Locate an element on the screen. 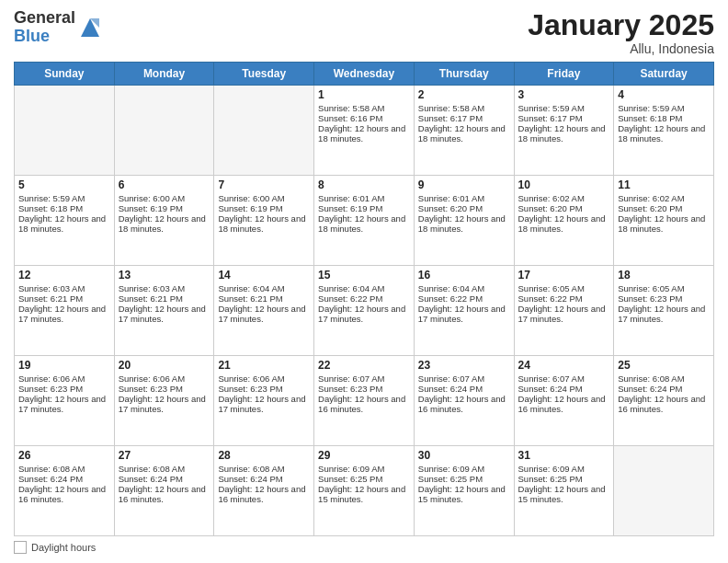 This screenshot has width=728, height=563. calendar-cell: 18Sunrise: 6:05 AMSunset: 6:23 PMDayligh… is located at coordinates (664, 311).